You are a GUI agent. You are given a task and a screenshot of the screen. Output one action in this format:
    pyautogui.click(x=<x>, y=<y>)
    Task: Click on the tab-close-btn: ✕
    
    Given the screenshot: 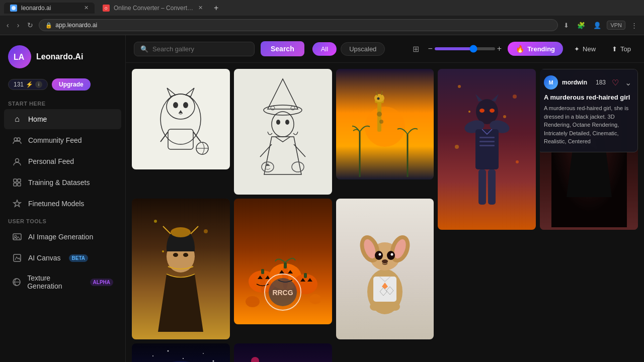 What is the action you would take?
    pyautogui.click(x=87, y=8)
    